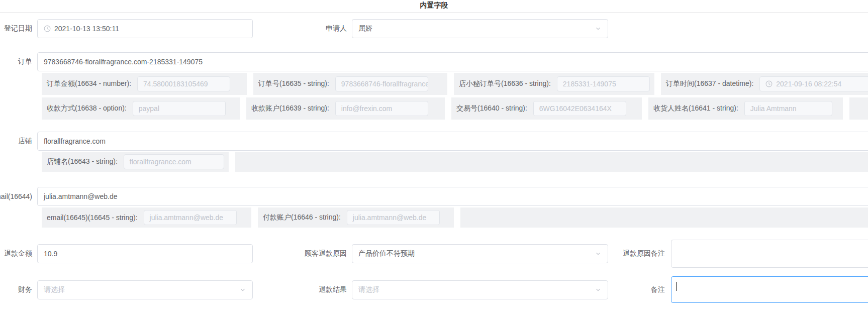  What do you see at coordinates (677, 286) in the screenshot?
I see `text-cursor` at bounding box center [677, 286].